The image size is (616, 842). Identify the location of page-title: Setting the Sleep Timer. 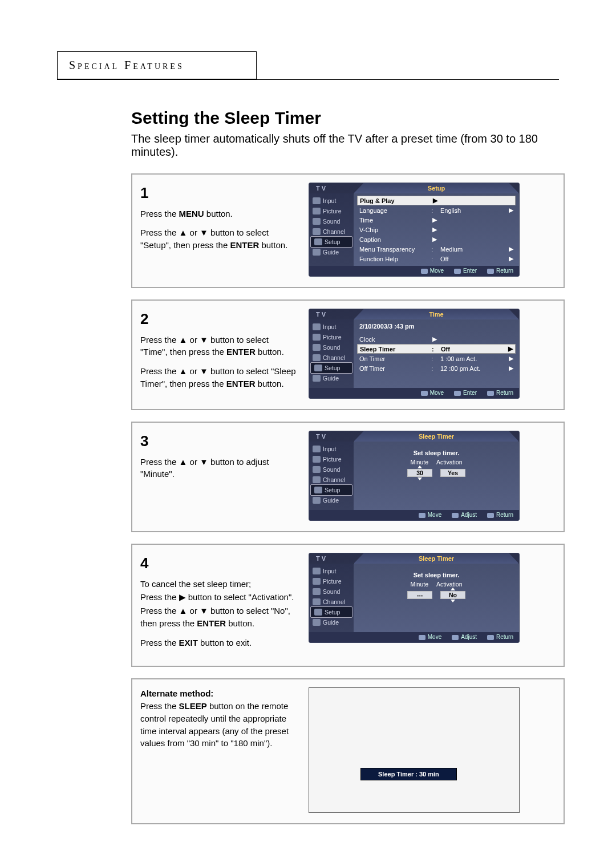
(348, 118).